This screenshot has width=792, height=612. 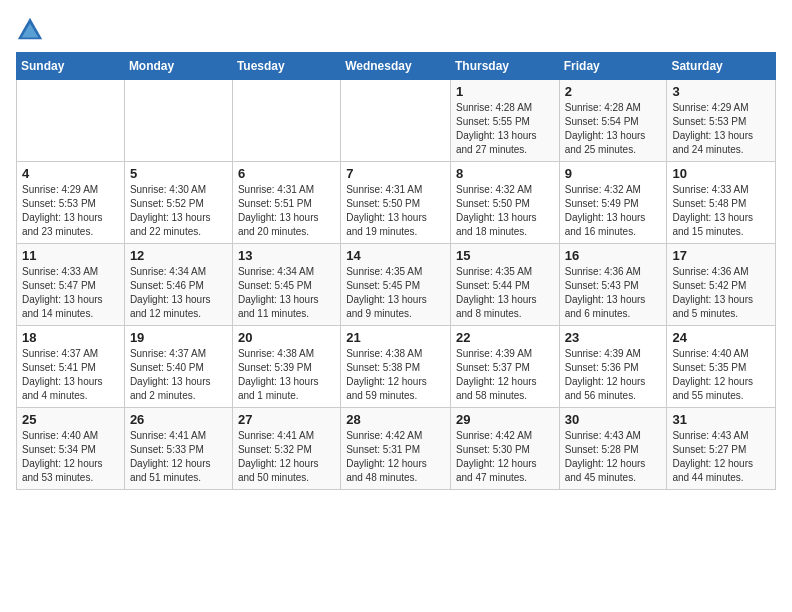 What do you see at coordinates (286, 174) in the screenshot?
I see `day-number: 6` at bounding box center [286, 174].